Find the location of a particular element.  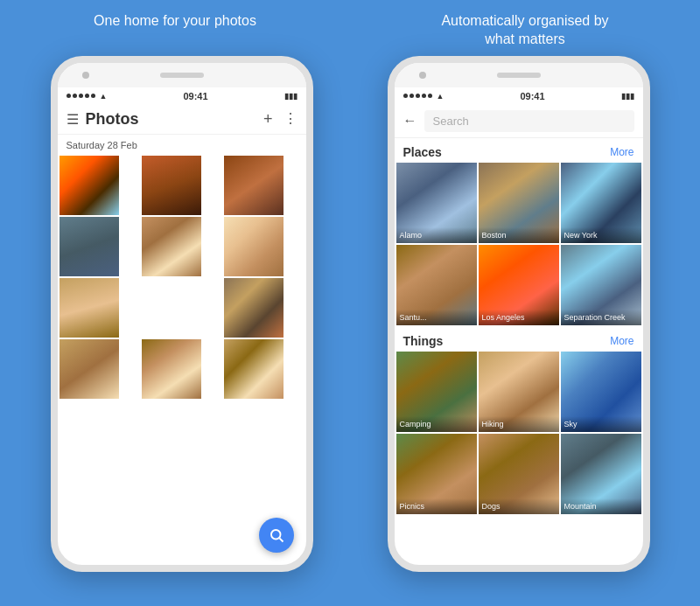

category-sep: Separation Creek is located at coordinates (601, 285).